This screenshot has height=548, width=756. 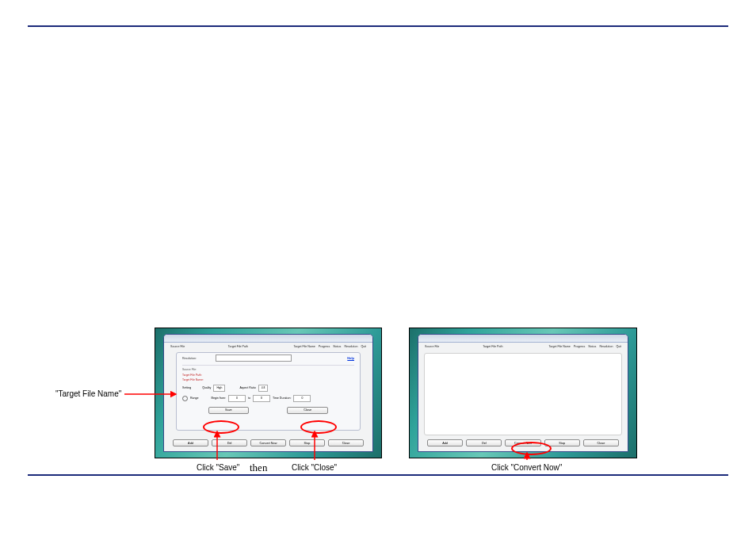 What do you see at coordinates (432, 347) in the screenshot?
I see `col-source-file-r: Source File` at bounding box center [432, 347].